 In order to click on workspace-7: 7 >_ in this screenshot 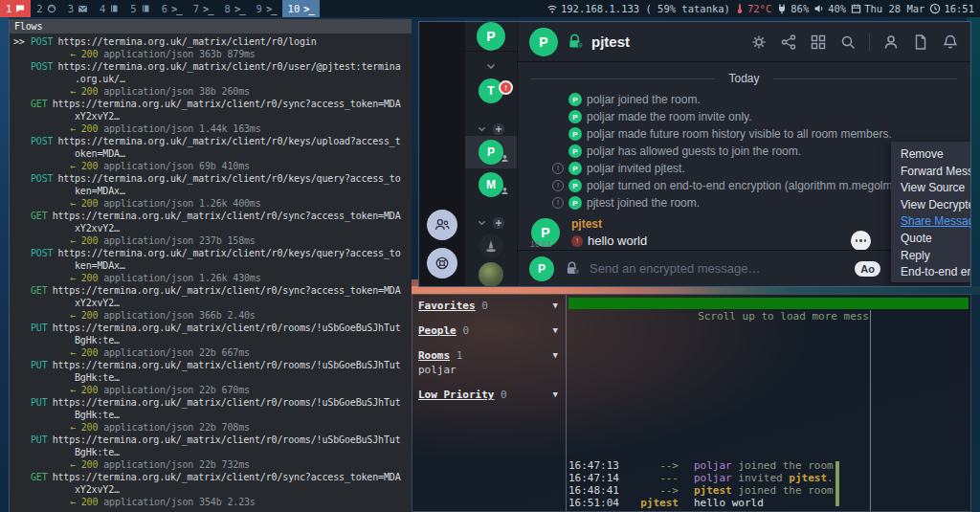, I will do `click(203, 9)`.